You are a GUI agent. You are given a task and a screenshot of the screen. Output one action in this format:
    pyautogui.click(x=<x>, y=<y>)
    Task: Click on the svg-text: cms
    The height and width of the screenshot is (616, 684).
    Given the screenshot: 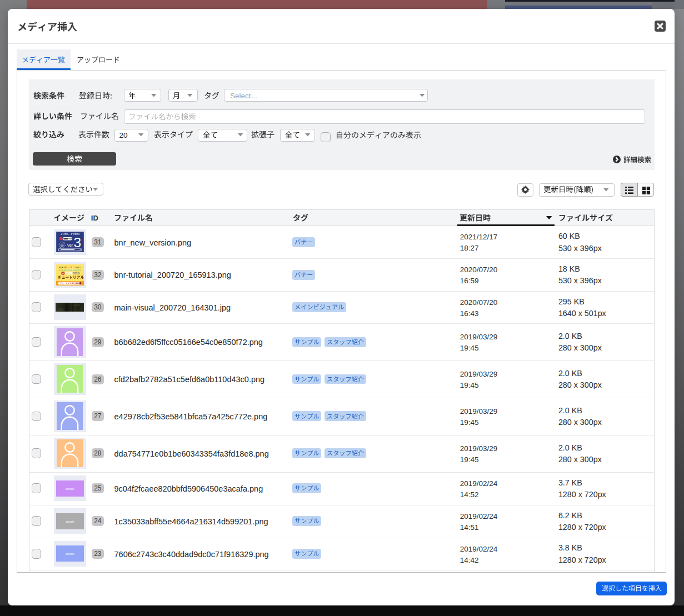 What is the action you would take?
    pyautogui.click(x=76, y=273)
    